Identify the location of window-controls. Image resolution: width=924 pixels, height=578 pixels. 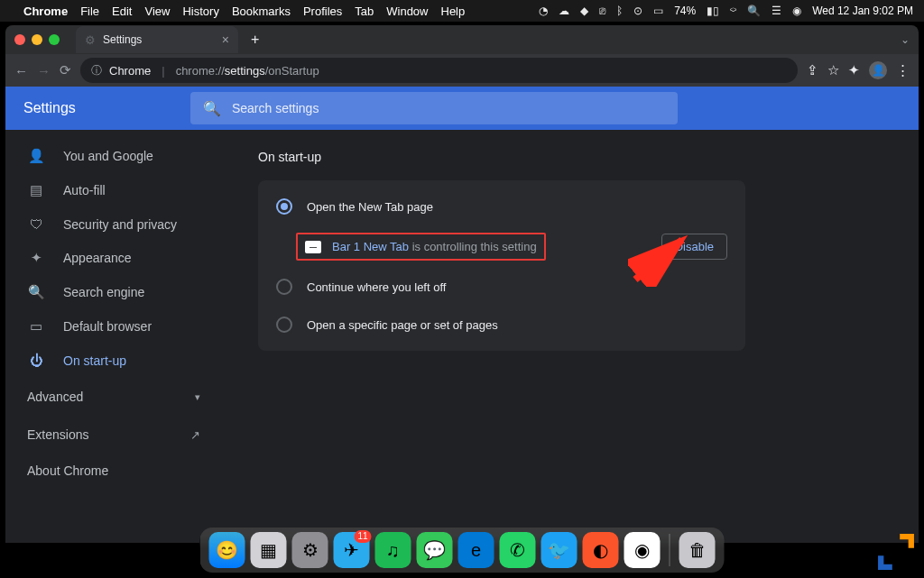
(37, 40).